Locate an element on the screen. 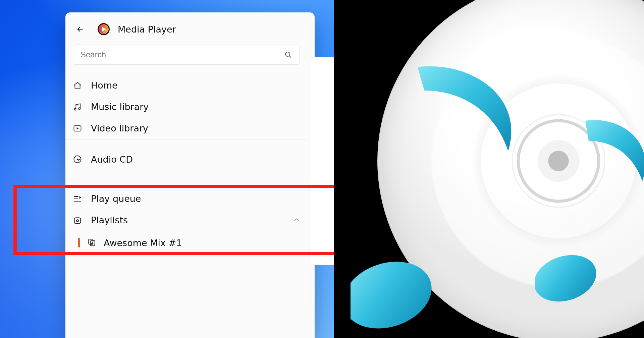 The height and width of the screenshot is (338, 644). search-input is located at coordinates (182, 55).